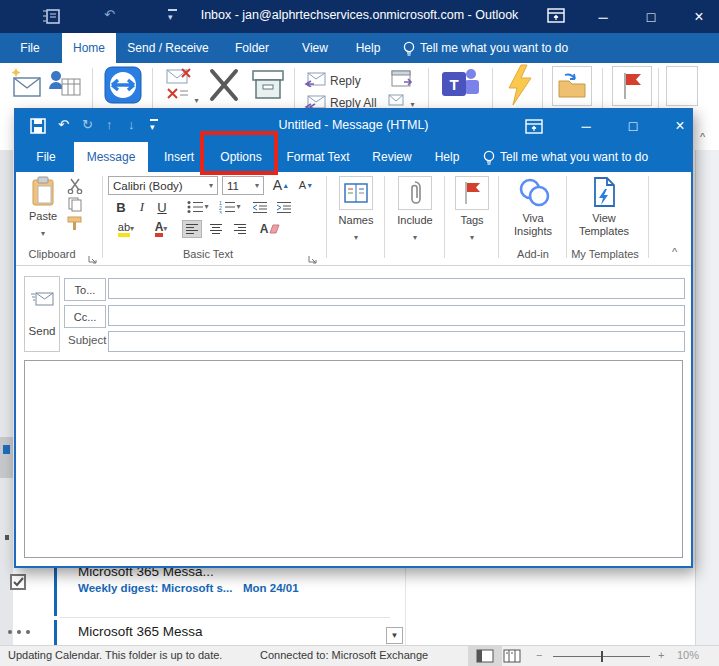 Image resolution: width=719 pixels, height=666 pixels. I want to click on move-icon, so click(572, 86).